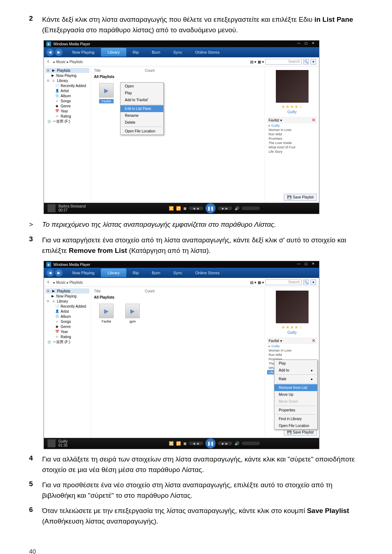 The image size is (392, 554). I want to click on tab-sync: Sync, so click(178, 273).